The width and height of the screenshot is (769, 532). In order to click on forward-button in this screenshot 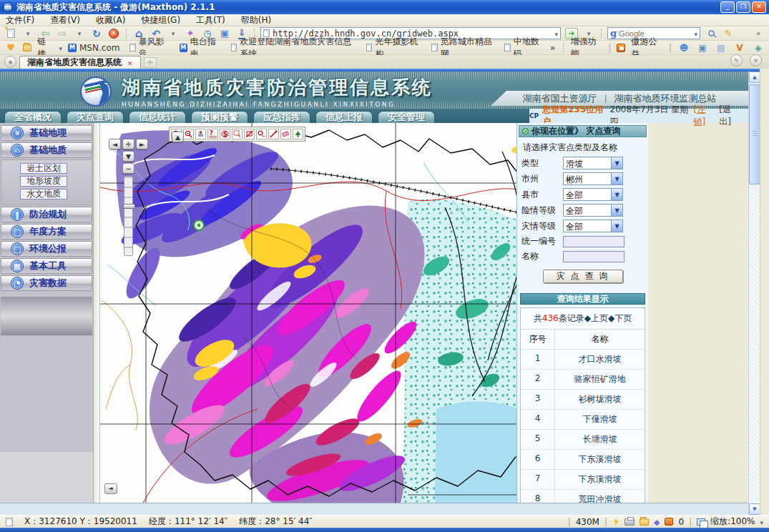, I will do `click(62, 33)`.